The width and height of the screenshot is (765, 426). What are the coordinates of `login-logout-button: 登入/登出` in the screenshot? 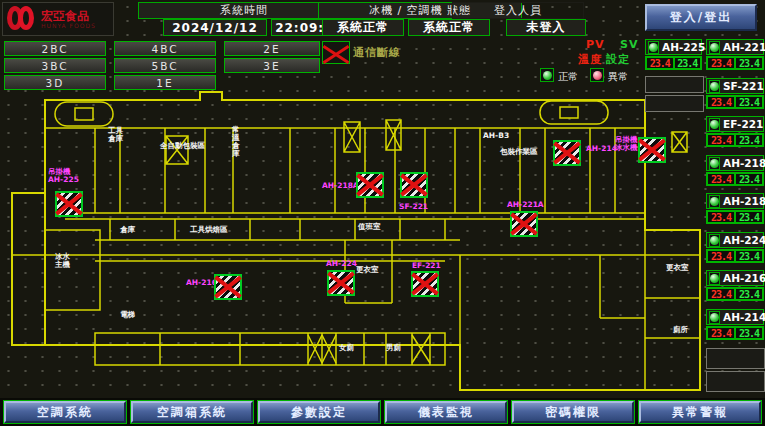 It's located at (701, 18).